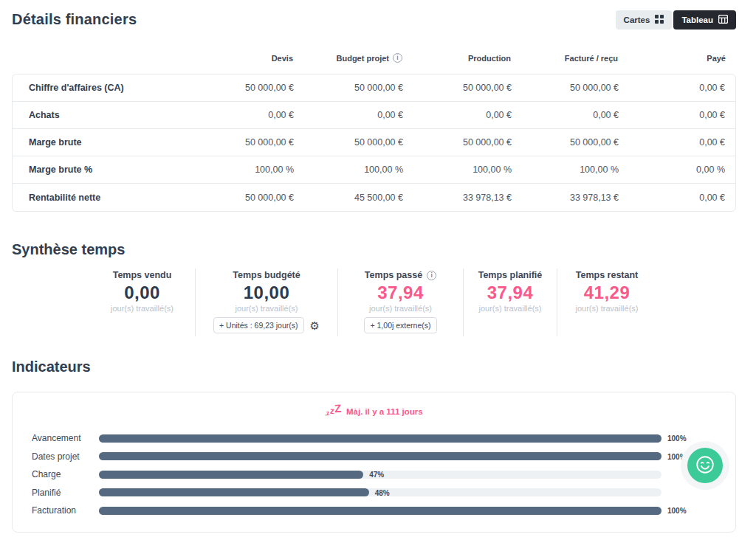 The width and height of the screenshot is (756, 551). Describe the element at coordinates (677, 438) in the screenshot. I see `avancement-percent: 100%` at that location.